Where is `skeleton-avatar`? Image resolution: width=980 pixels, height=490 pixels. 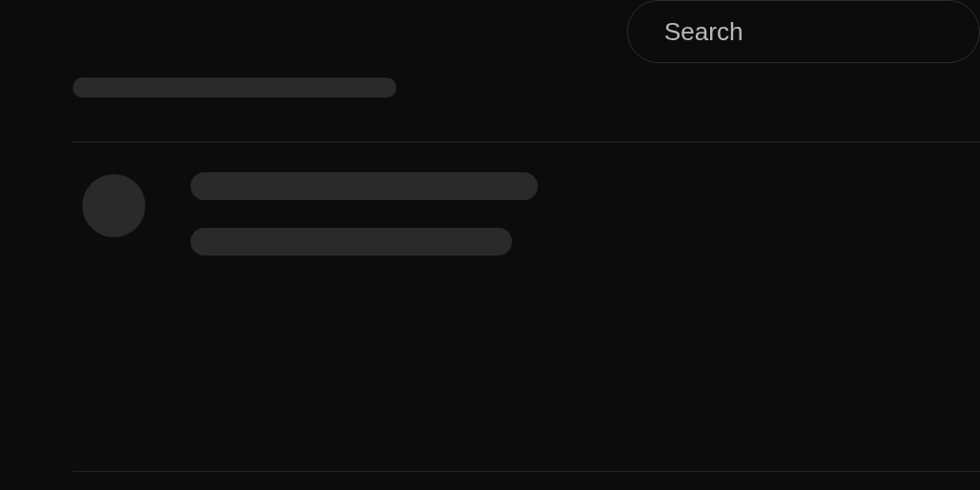 skeleton-avatar is located at coordinates (114, 206).